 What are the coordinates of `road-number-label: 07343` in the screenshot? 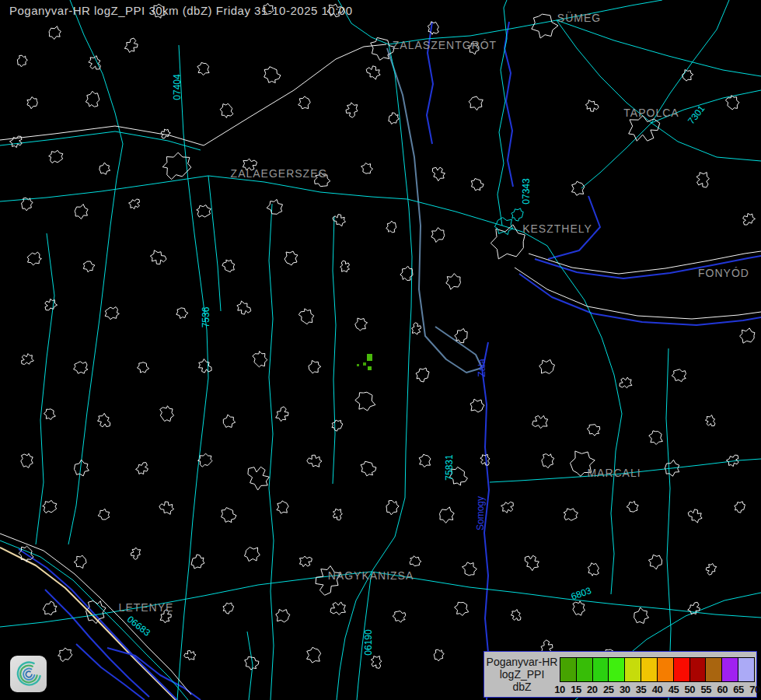 It's located at (526, 191).